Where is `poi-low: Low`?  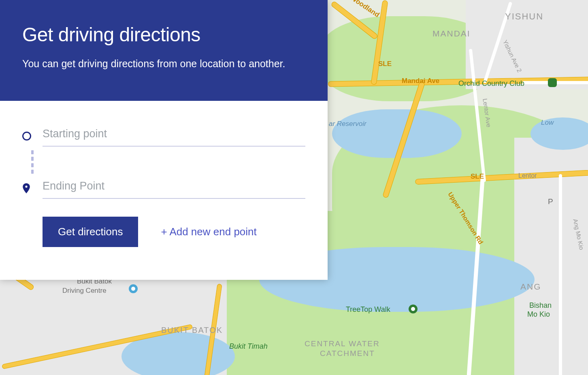 poi-low: Low is located at coordinates (548, 123).